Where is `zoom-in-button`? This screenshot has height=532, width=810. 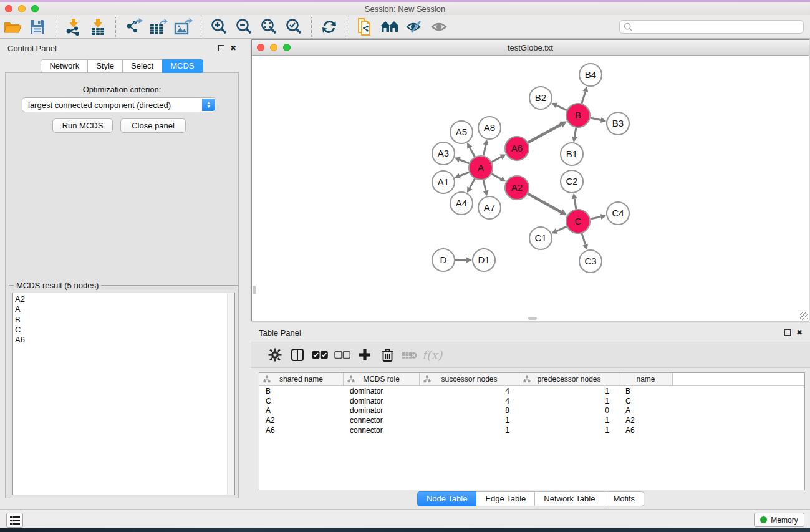
zoom-in-button is located at coordinates (219, 27).